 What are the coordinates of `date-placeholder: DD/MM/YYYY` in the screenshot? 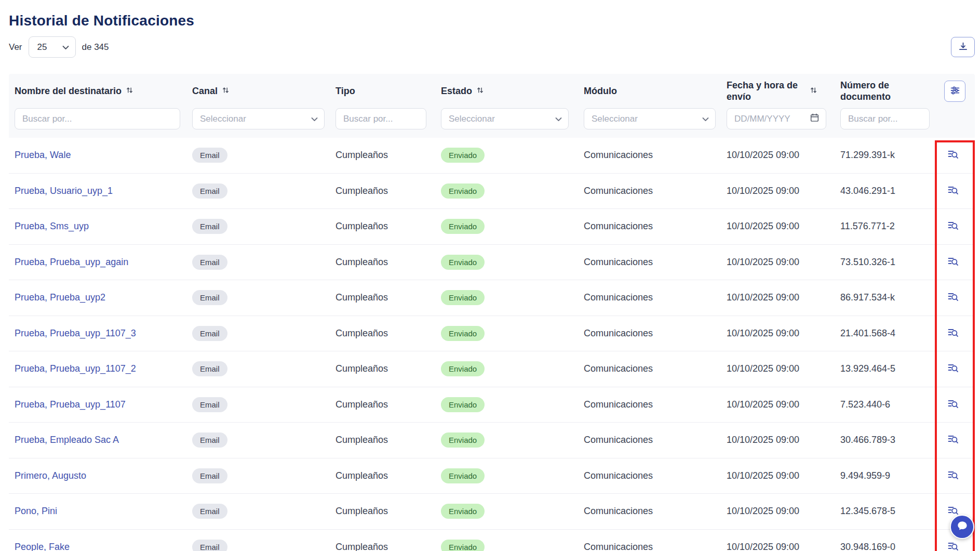 It's located at (762, 119).